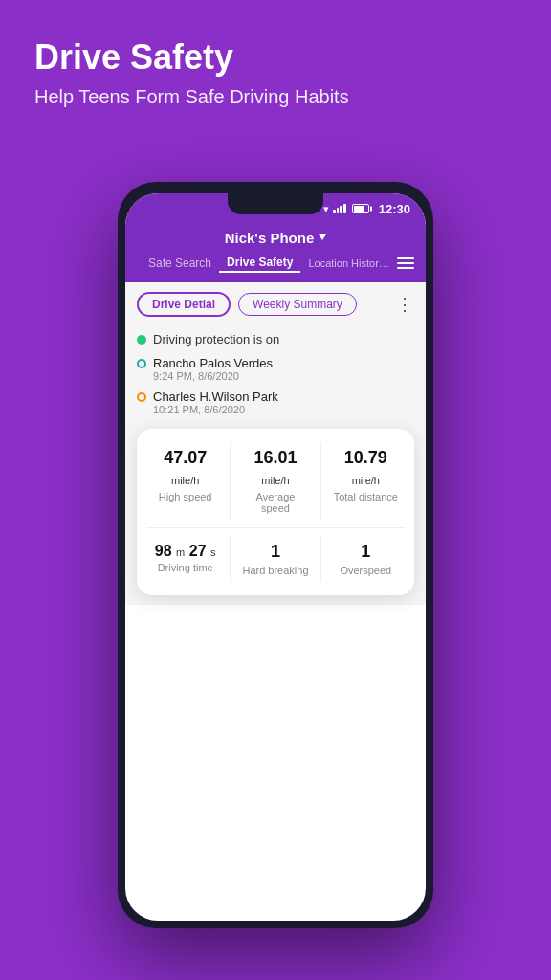 The height and width of the screenshot is (980, 551). Describe the element at coordinates (142, 340) in the screenshot. I see `driving-status-dot` at that location.